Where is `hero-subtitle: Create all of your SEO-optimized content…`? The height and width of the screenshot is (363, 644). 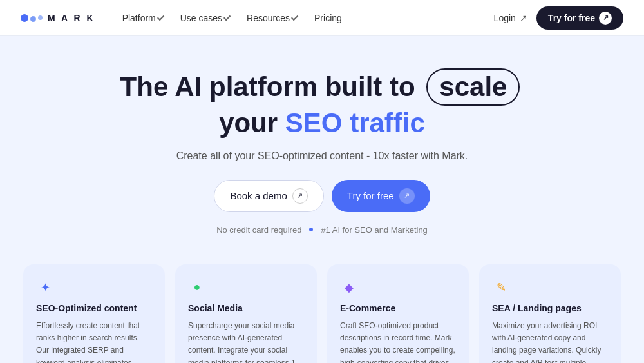
hero-subtitle: Create all of your SEO-optimized content… is located at coordinates (322, 156).